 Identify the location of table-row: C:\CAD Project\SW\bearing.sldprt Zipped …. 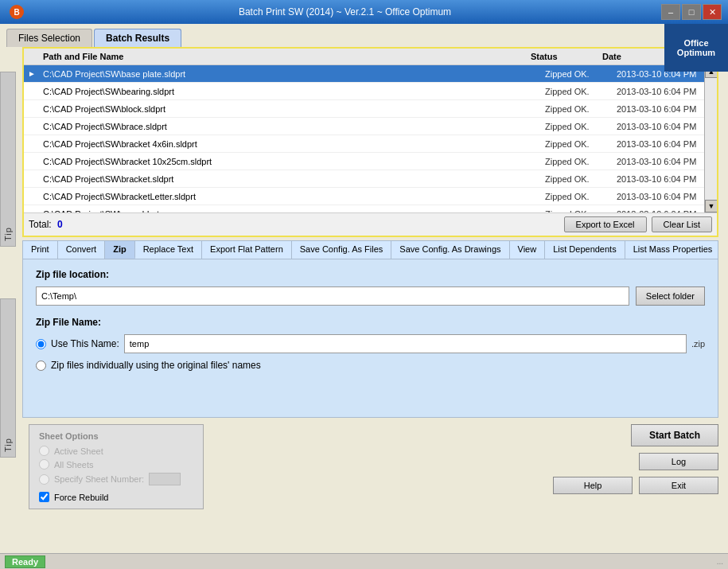
(371, 92).